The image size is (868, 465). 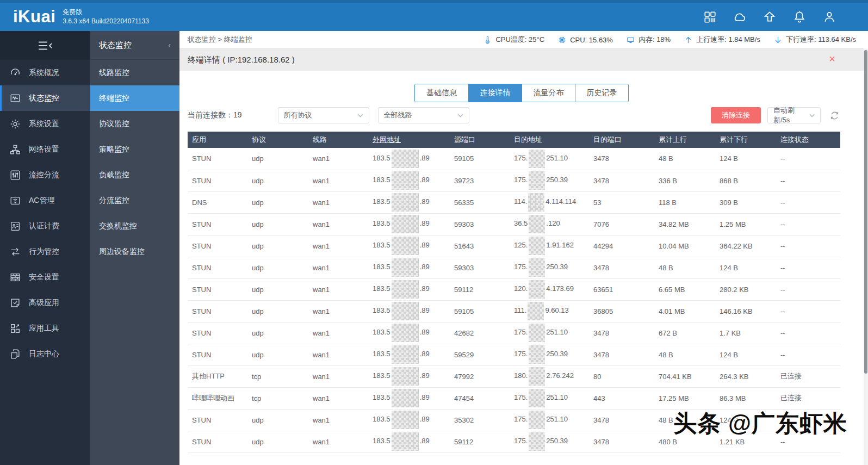 I want to click on bell-icon, so click(x=799, y=17).